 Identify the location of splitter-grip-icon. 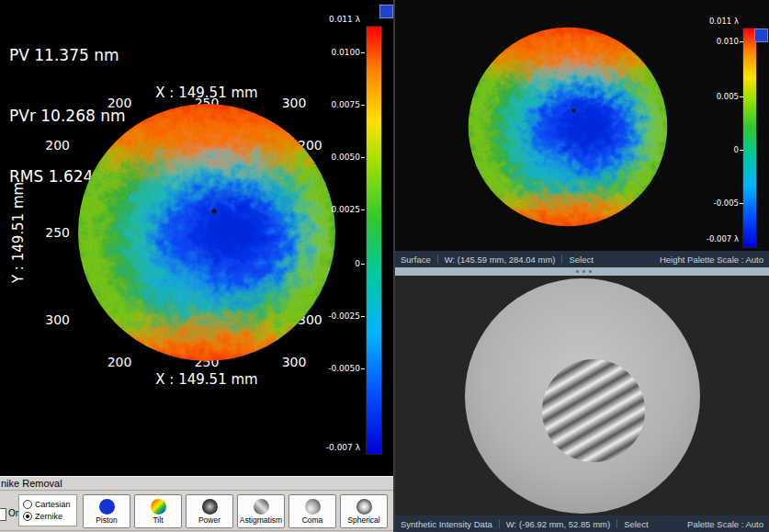
(584, 272).